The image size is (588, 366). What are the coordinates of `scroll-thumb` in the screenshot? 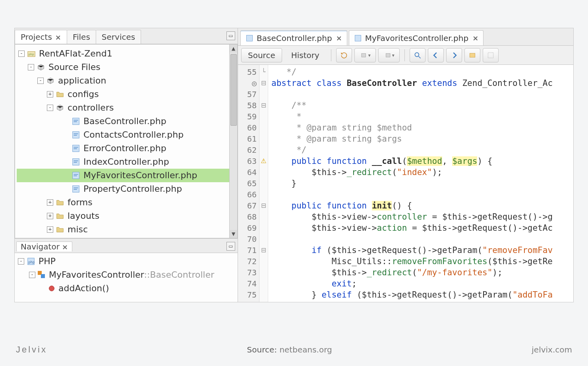 It's located at (234, 90).